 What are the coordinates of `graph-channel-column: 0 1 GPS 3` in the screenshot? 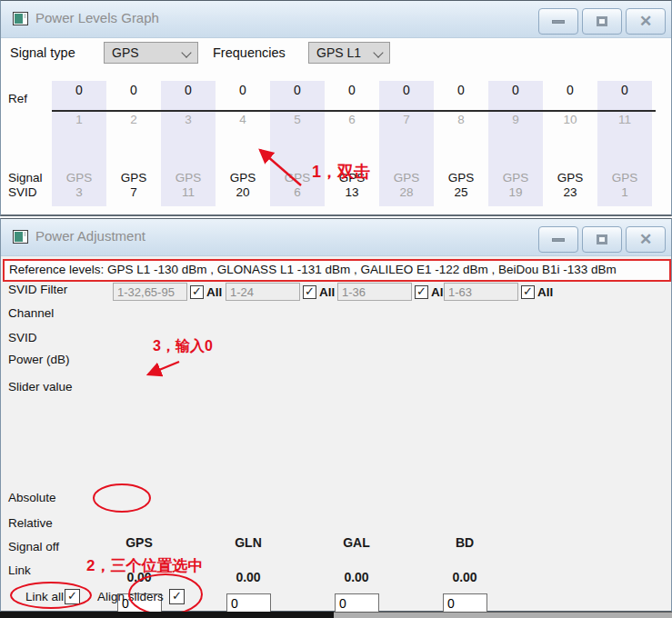 It's located at (79, 144).